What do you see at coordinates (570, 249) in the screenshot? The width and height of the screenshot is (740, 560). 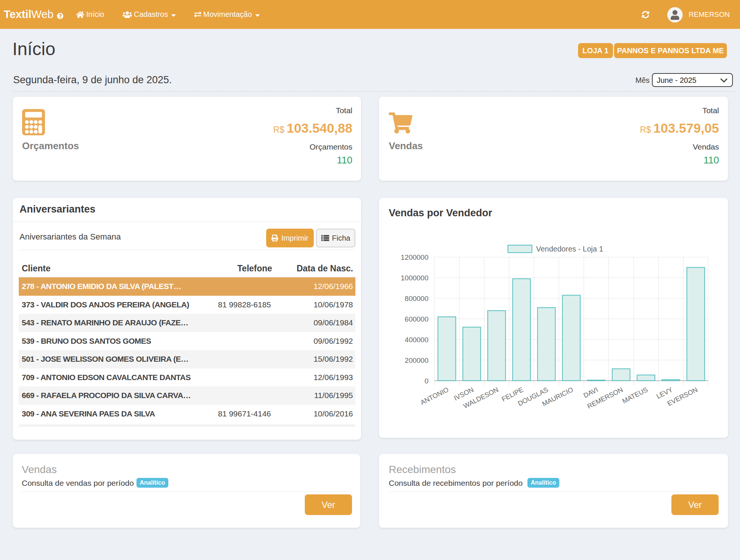 I see `svg-text: Vendedores - Loja 1` at bounding box center [570, 249].